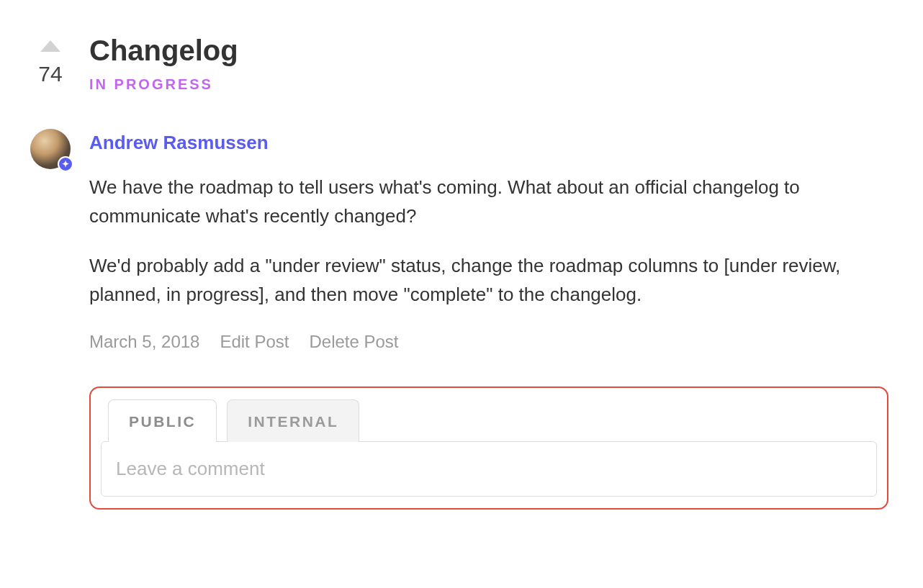 Image resolution: width=923 pixels, height=588 pixels. Describe the element at coordinates (489, 469) in the screenshot. I see `reply-field` at that location.